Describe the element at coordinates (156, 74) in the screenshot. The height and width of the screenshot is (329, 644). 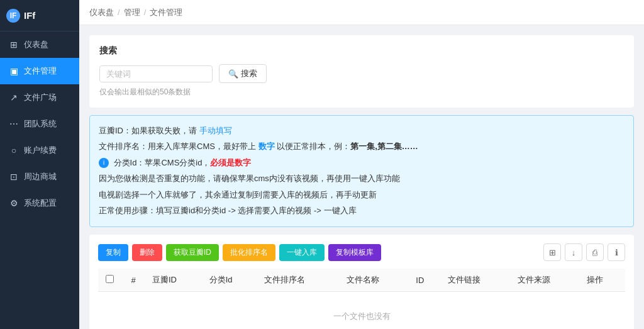
I see `search-input` at that location.